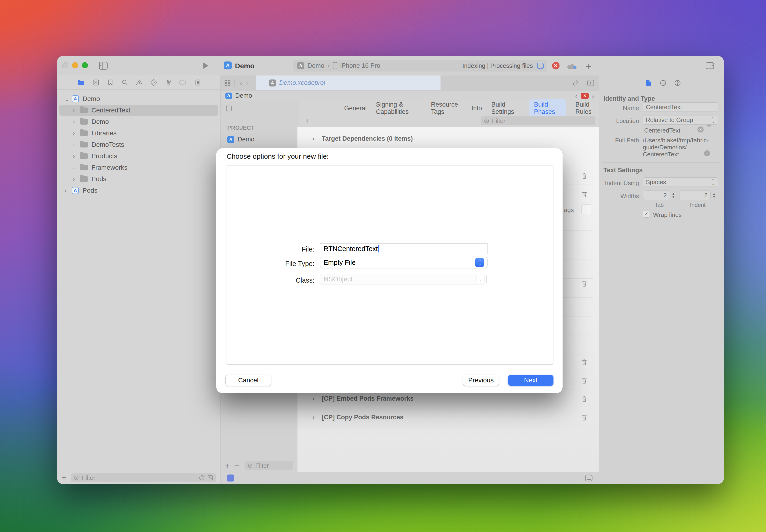 The width and height of the screenshot is (766, 532). Describe the element at coordinates (710, 66) in the screenshot. I see `toggle-right-sidebar-icon` at that location.